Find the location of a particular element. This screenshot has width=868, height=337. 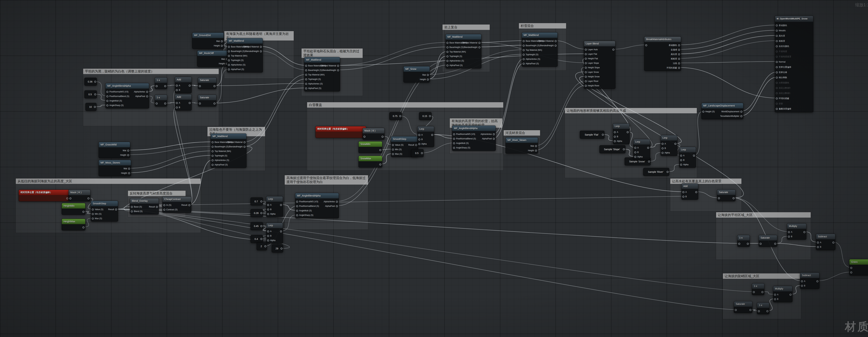

node-mf_river: MF_River_SteamMatHeight is located at coordinates (522, 145).